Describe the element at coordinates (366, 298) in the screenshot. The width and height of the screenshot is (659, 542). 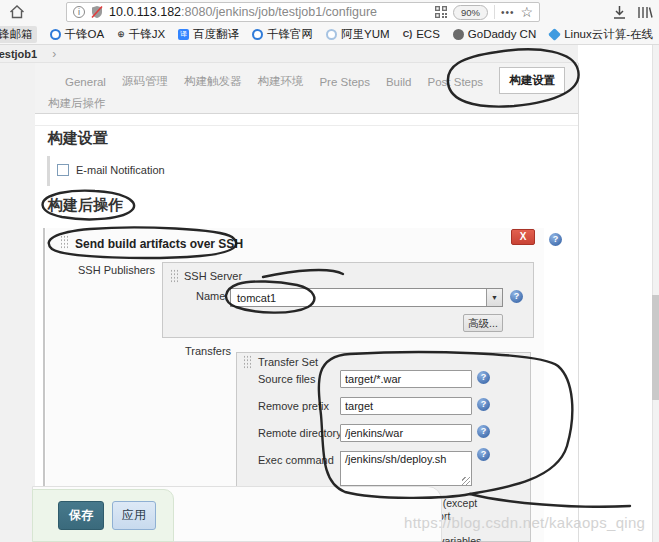
I see `ssh-server-name-select: tomcat1 ▼` at that location.